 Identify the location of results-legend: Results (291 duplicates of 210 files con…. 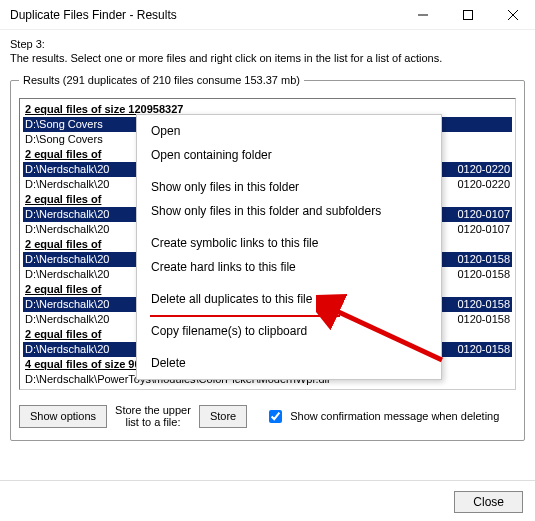
(162, 80).